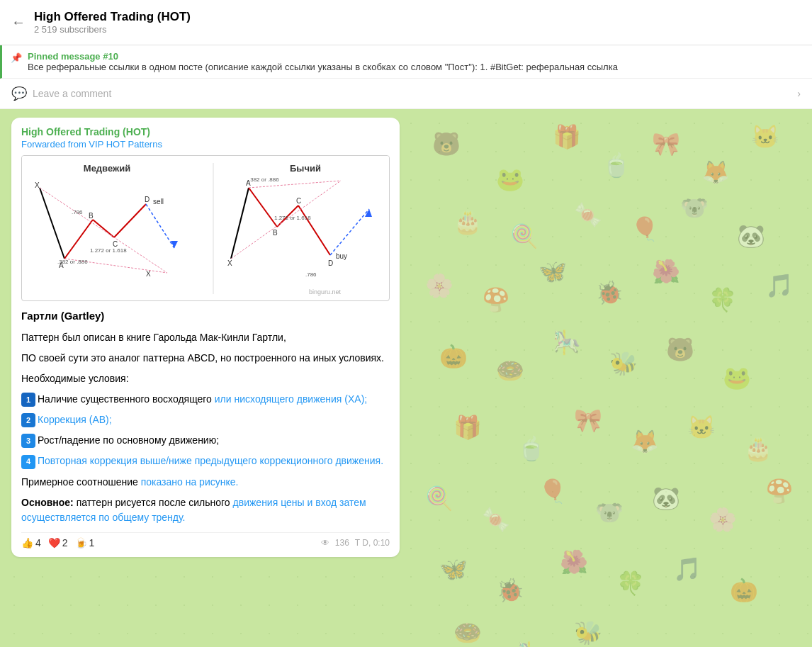  I want to click on subscriber-count: 2 519 subscribers, so click(112, 30).